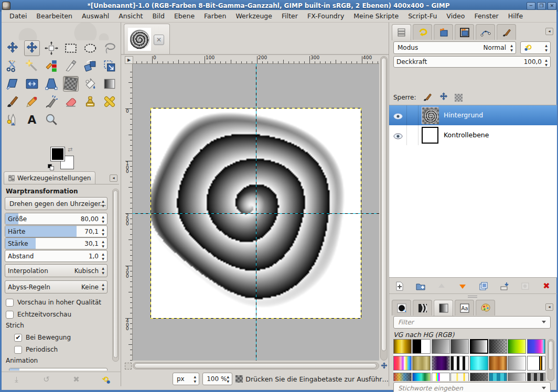 This screenshot has width=558, height=392. What do you see at coordinates (423, 308) in the screenshot?
I see `tab-patterns` at bounding box center [423, 308].